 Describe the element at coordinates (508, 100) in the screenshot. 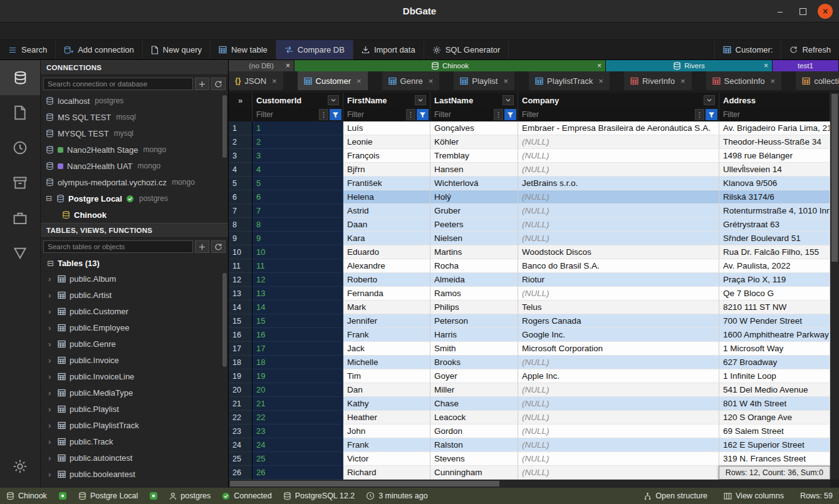

I see `dropdown-icon` at that location.